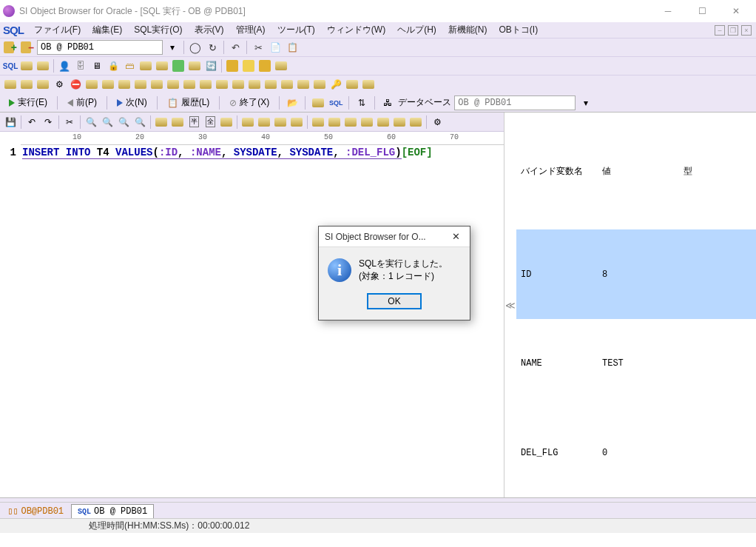 The width and height of the screenshot is (756, 547). Describe the element at coordinates (212, 47) in the screenshot. I see `refresh-arrow-button: ↻` at that location.